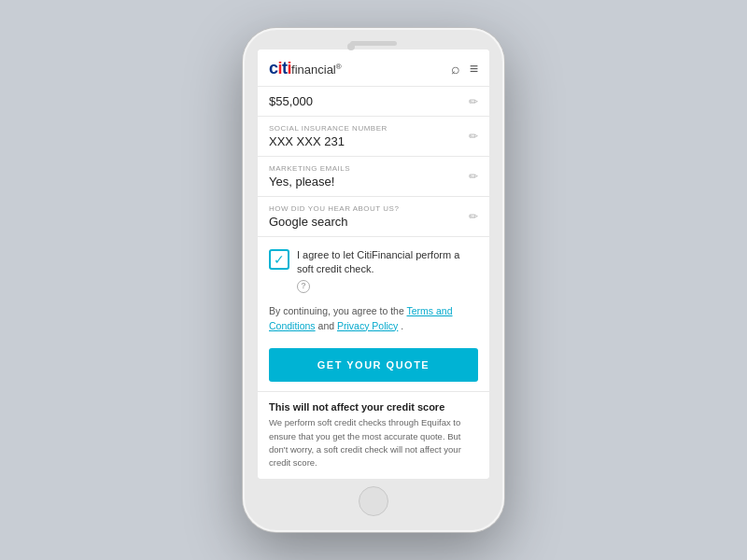 The image size is (747, 560). What do you see at coordinates (374, 68) in the screenshot?
I see `app-header: citi financial® ⌕ ≡` at bounding box center [374, 68].